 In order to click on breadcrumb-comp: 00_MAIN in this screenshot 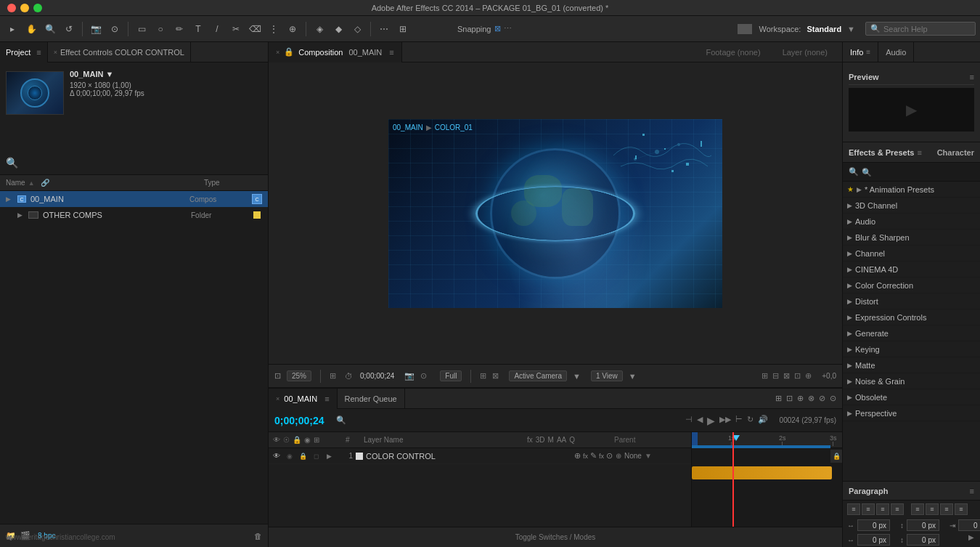, I will do `click(408, 128)`.